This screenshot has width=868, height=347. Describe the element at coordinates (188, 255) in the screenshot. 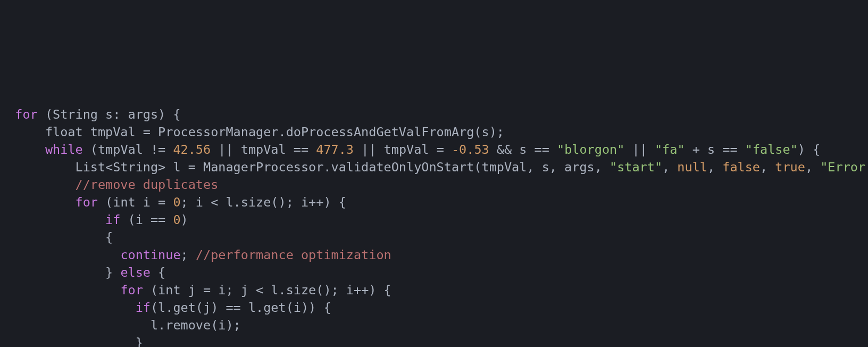

I see `code-text: ;` at that location.